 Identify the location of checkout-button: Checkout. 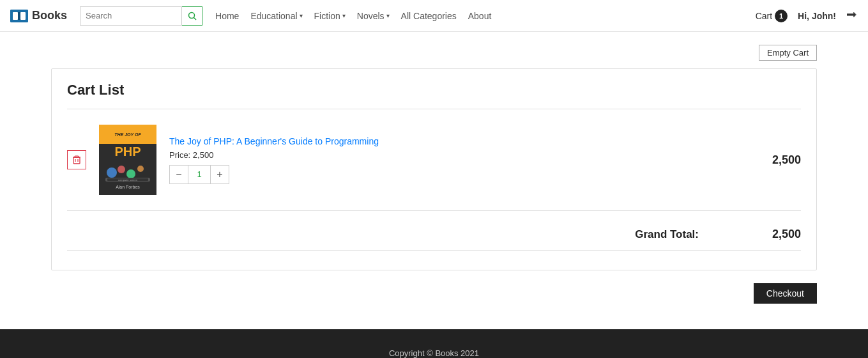
(786, 293).